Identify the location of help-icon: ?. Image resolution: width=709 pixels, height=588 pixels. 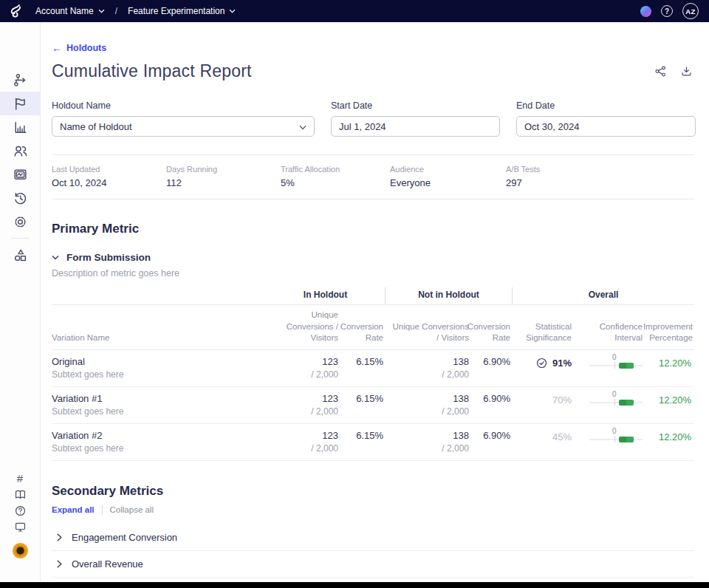
(667, 11).